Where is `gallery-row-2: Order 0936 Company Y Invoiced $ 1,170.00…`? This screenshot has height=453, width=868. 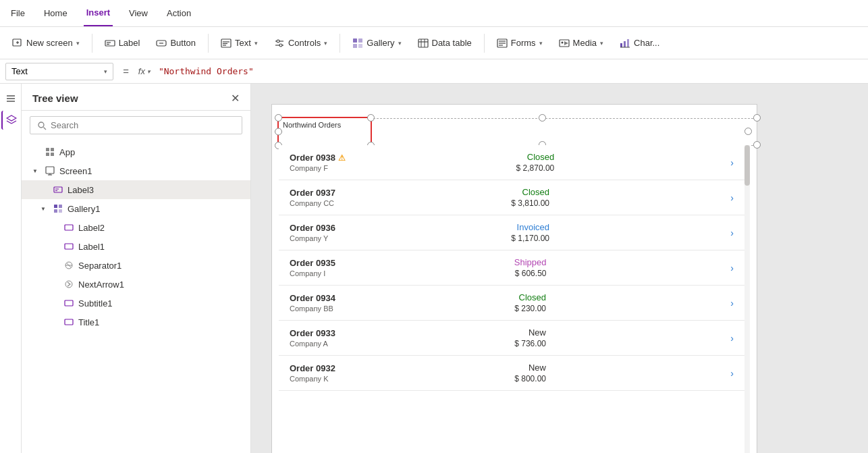 gallery-row-2: Order 0936 Company Y Invoiced $ 1,170.00… is located at coordinates (514, 233).